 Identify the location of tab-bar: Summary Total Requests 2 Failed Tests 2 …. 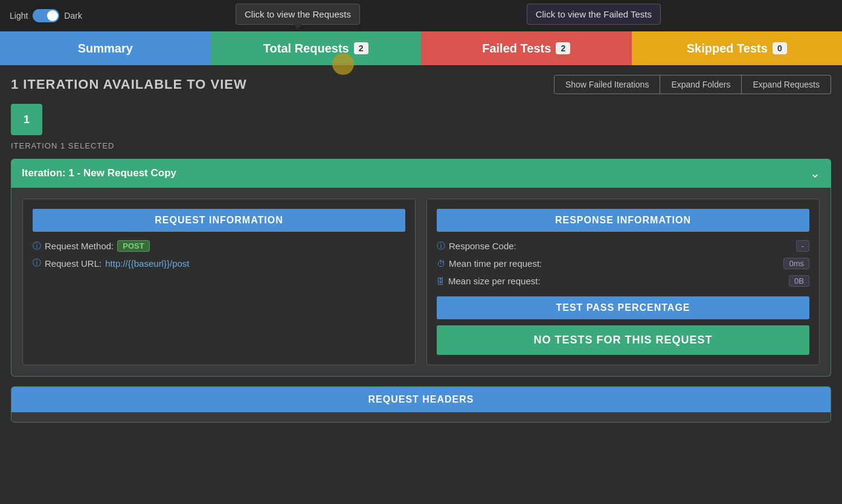
(421, 48).